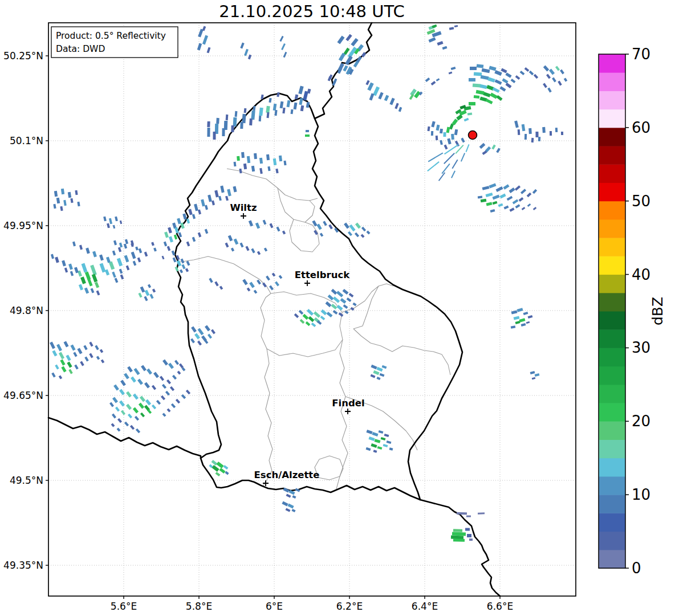 The height and width of the screenshot is (616, 675). What do you see at coordinates (124, 606) in the screenshot?
I see `x-tick-label: 5.6°E` at bounding box center [124, 606].